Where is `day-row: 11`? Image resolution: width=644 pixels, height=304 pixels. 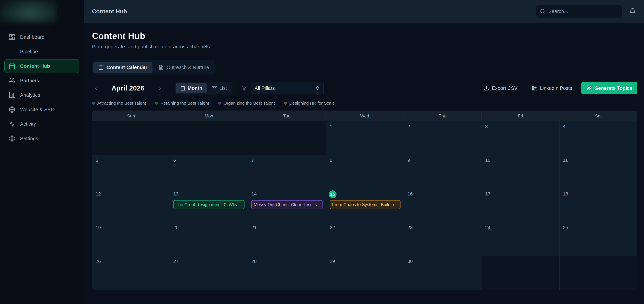 day-row: 11 is located at coordinates (598, 161).